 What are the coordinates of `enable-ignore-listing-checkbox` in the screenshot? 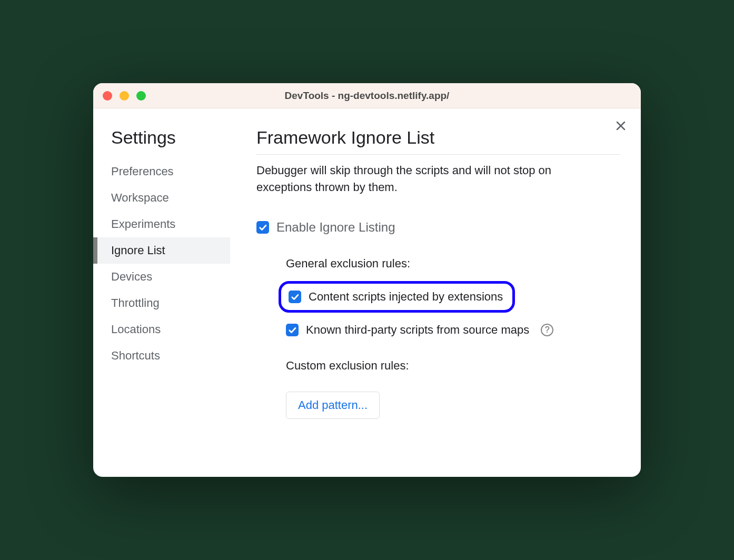 It's located at (263, 227).